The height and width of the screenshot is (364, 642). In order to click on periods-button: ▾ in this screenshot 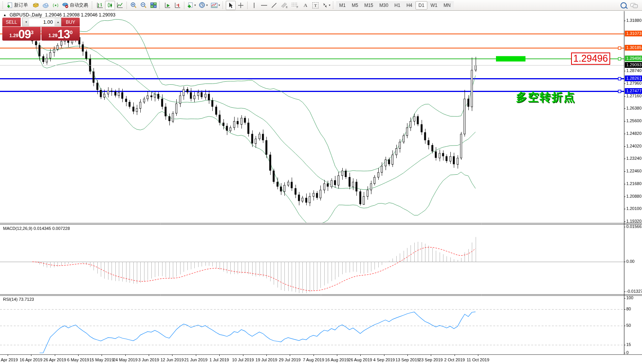, I will do `click(203, 5)`.